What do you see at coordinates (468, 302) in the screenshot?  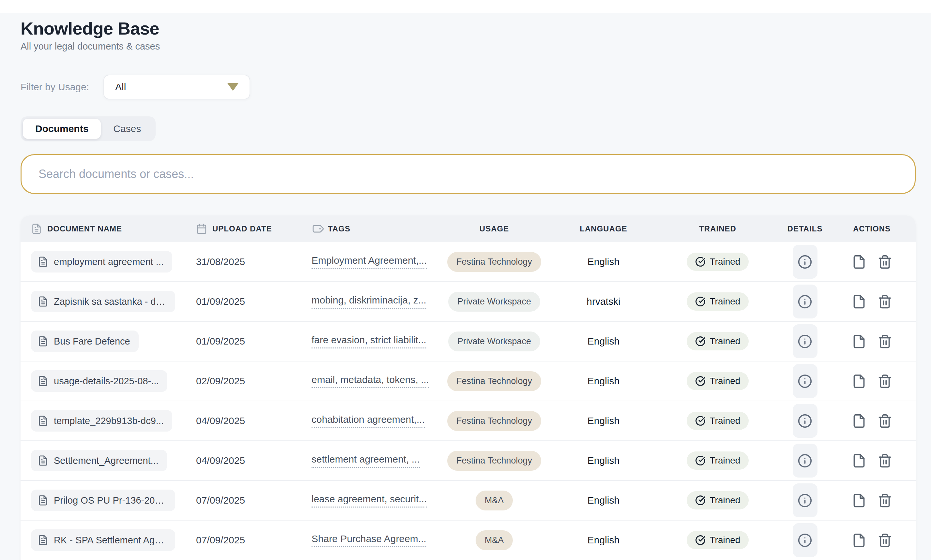 I see `table-row: Zapisnik sa sastanka - do... 01/09/2025 …` at bounding box center [468, 302].